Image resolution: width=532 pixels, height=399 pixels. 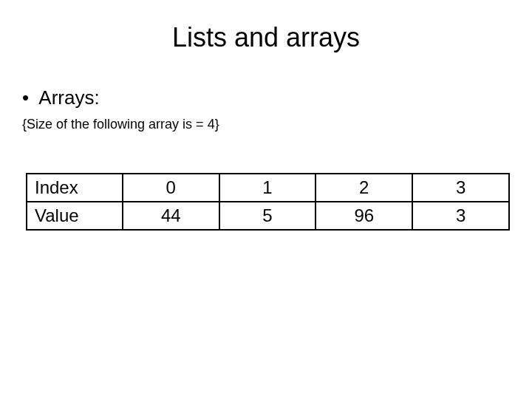 I want to click on value-cell: 44, so click(x=171, y=216).